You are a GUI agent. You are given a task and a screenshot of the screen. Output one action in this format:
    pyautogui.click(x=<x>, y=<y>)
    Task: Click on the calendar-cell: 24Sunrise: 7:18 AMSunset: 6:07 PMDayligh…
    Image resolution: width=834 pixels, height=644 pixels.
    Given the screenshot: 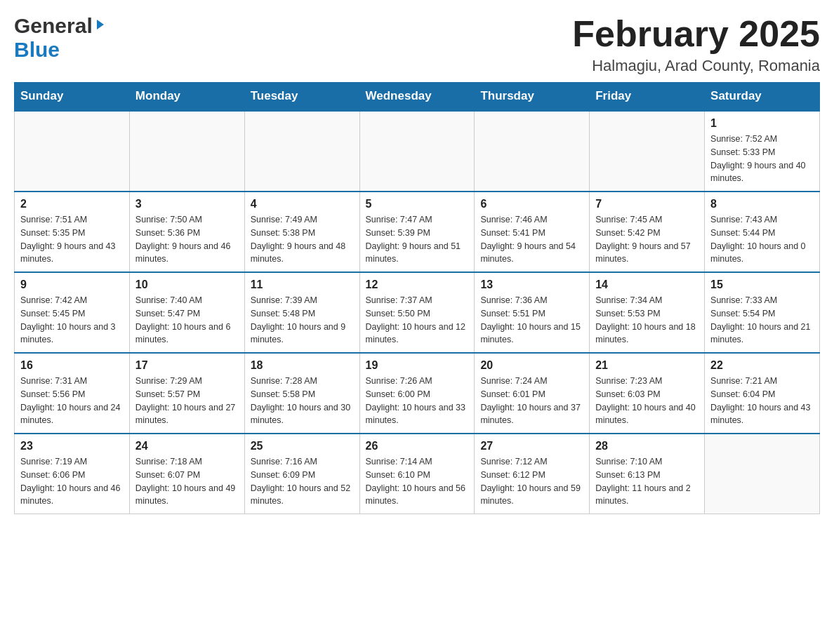 What is the action you would take?
    pyautogui.click(x=187, y=474)
    